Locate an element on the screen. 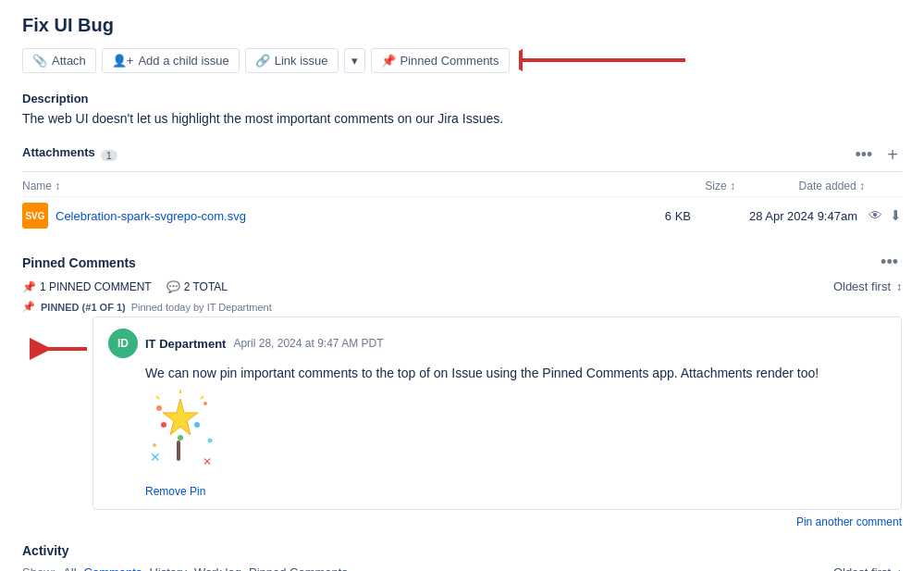  filter-history: History is located at coordinates (167, 568).